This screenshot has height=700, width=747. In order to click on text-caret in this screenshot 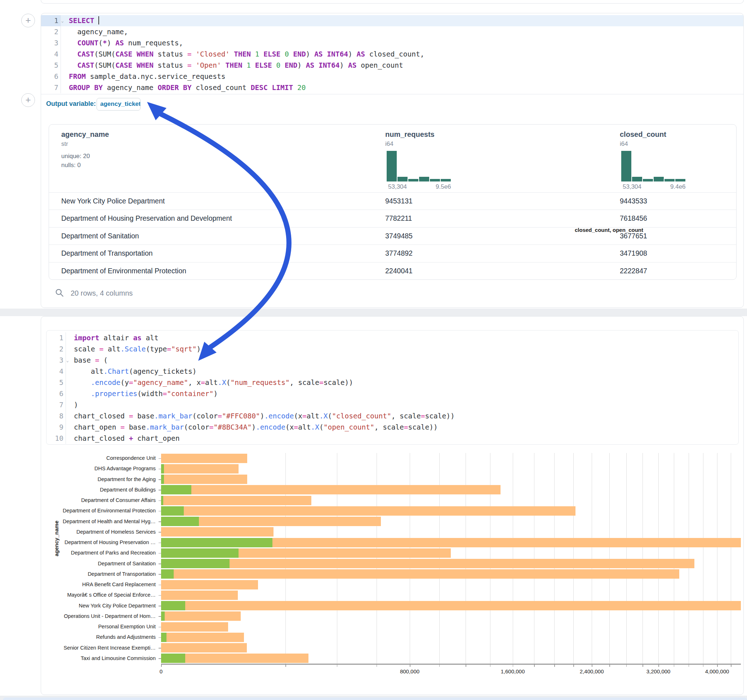, I will do `click(99, 20)`.